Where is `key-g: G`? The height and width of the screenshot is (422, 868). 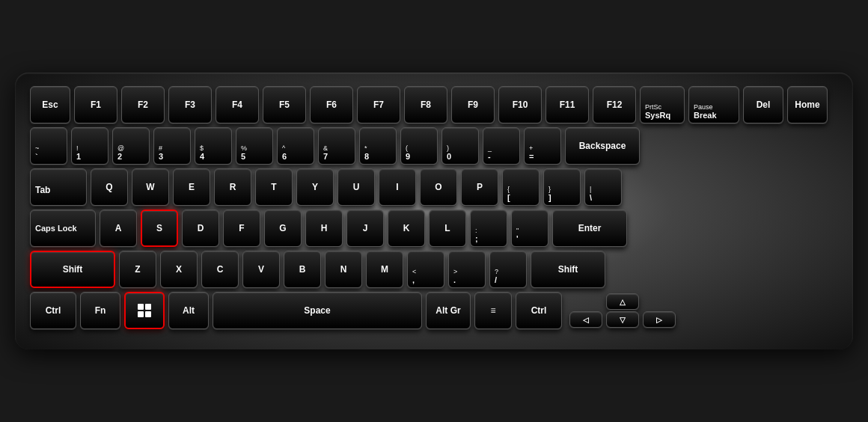
key-g: G is located at coordinates (283, 228).